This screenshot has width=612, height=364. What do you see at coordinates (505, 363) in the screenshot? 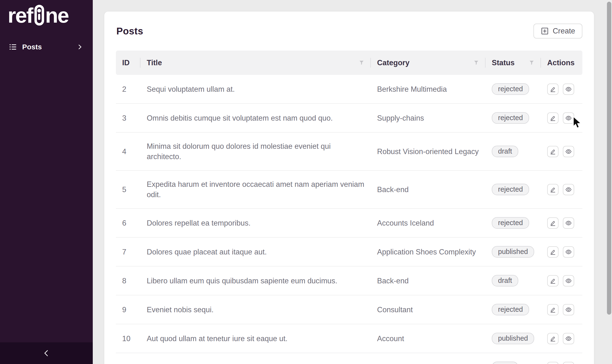
I see `status-badge: draft` at bounding box center [505, 363].